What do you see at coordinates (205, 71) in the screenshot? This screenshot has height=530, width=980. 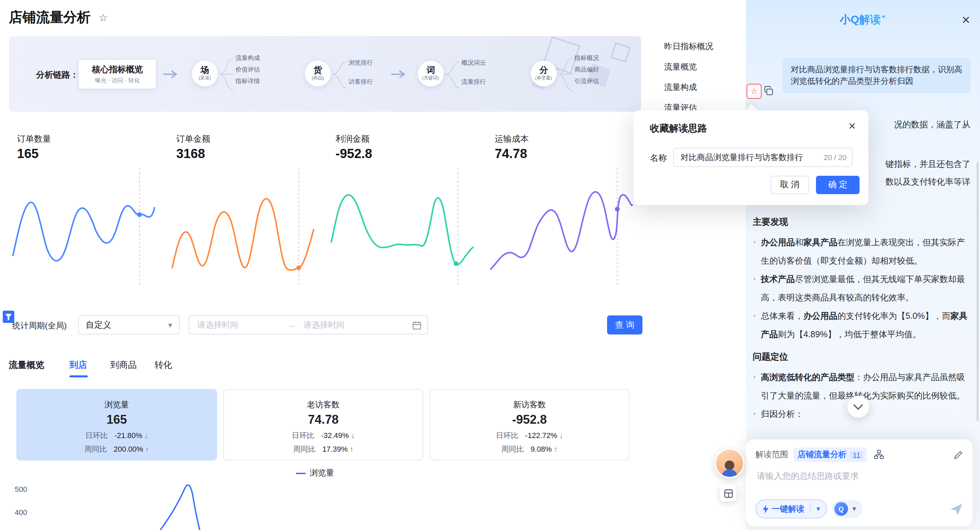 I see `flow-node-name: 场` at bounding box center [205, 71].